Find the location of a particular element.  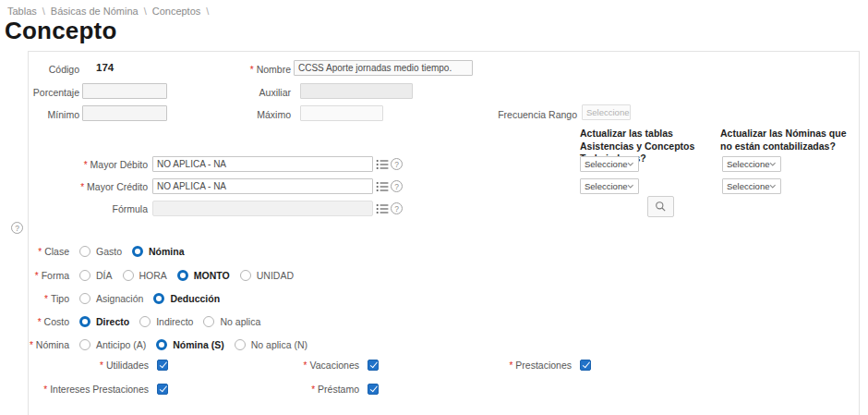

nombre-label: *Nombre is located at coordinates (249, 70).